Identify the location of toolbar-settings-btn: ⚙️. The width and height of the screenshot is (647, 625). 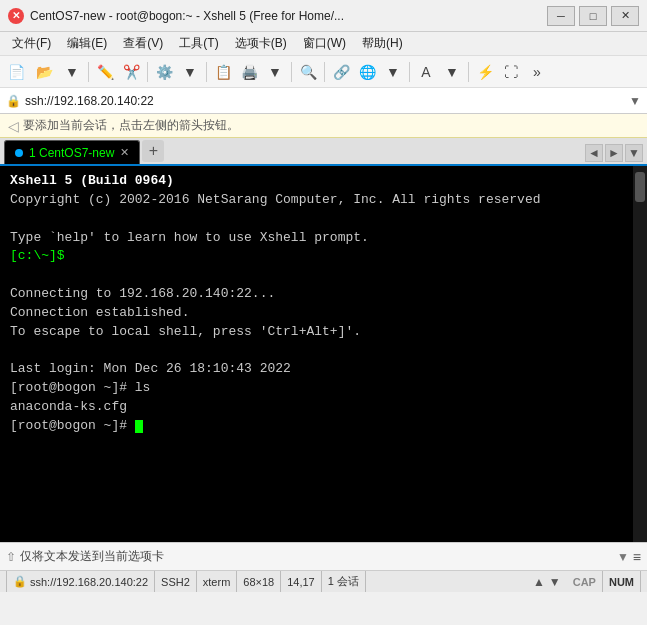
(164, 72).